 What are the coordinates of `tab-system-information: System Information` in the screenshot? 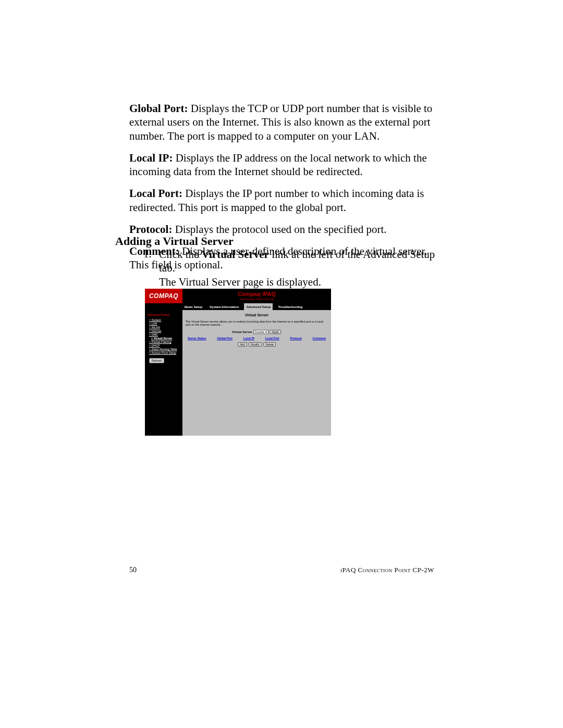 It's located at (224, 306).